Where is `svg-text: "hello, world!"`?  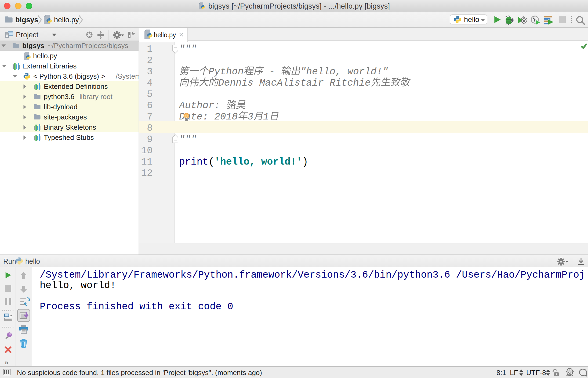 svg-text: "hello, world!" is located at coordinates (344, 72).